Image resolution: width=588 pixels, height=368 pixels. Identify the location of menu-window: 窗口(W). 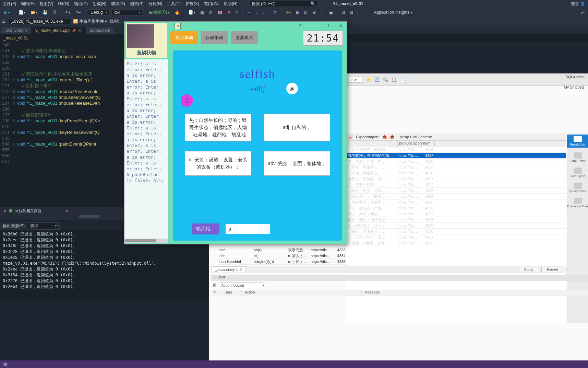
(211, 4).